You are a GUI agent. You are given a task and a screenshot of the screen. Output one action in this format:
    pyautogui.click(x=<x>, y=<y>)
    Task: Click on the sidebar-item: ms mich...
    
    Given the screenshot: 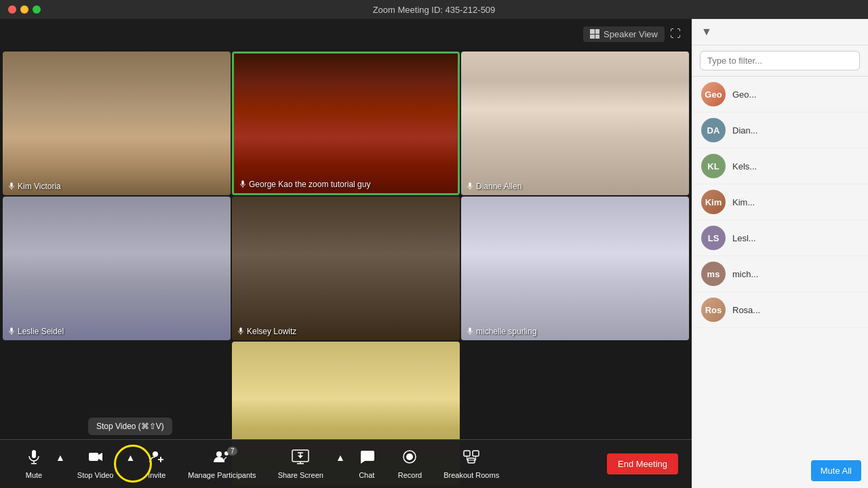 What is the action you would take?
    pyautogui.click(x=780, y=274)
    